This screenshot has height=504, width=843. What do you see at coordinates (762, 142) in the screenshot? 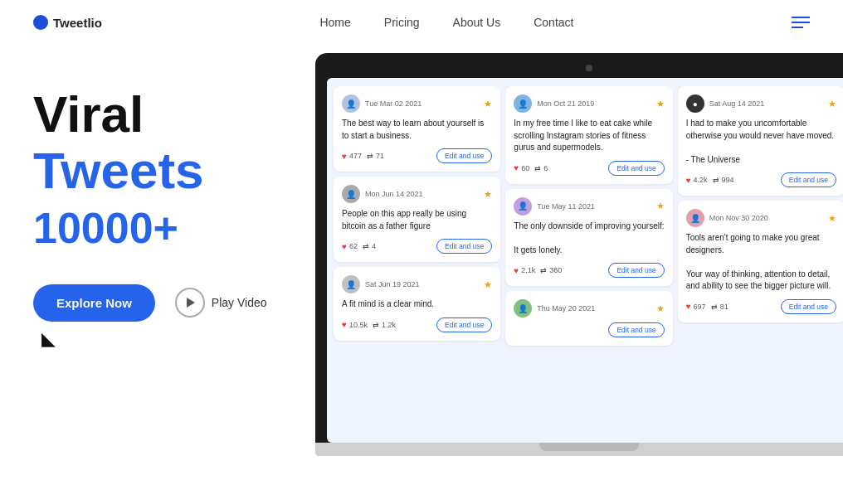
I see `tweet-text: I had to make you uncomfortable otherwis…` at bounding box center [762, 142].